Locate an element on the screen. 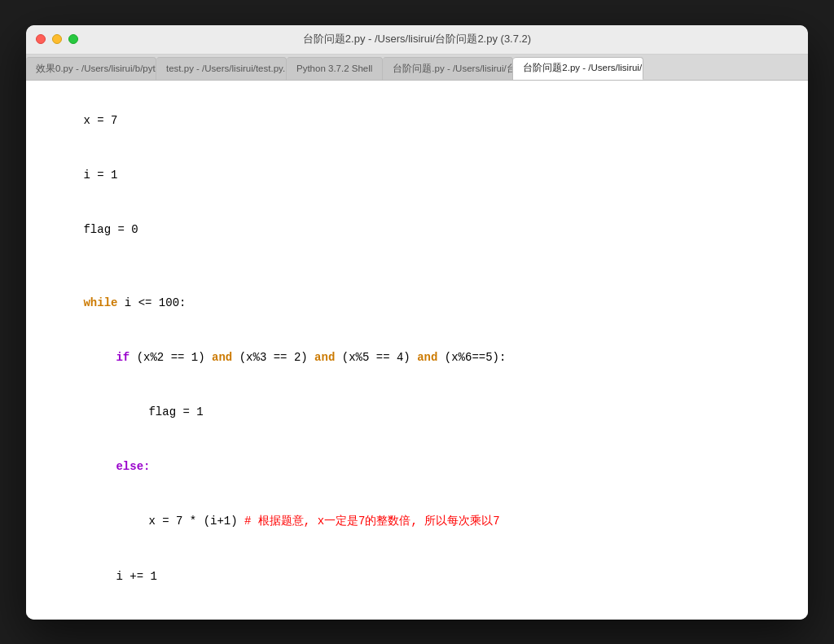 Image resolution: width=834 pixels, height=644 pixels. code-line-3: flag = 0 is located at coordinates (417, 230).